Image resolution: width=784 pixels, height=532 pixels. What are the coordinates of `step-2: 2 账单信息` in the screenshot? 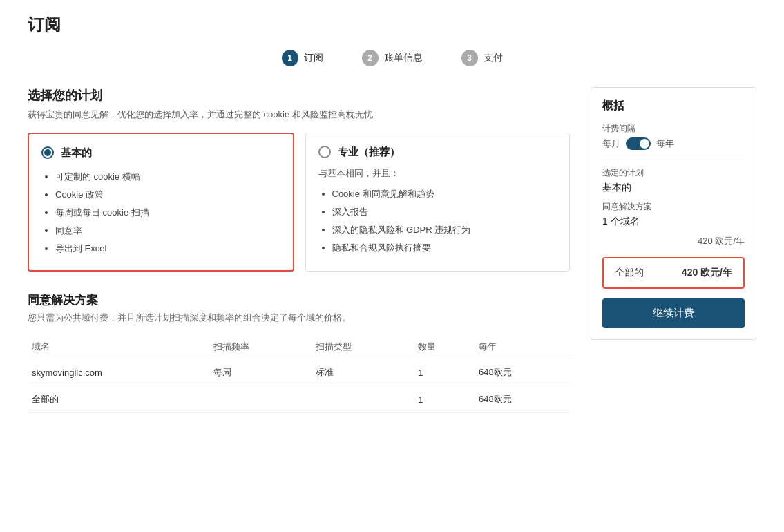 It's located at (392, 58).